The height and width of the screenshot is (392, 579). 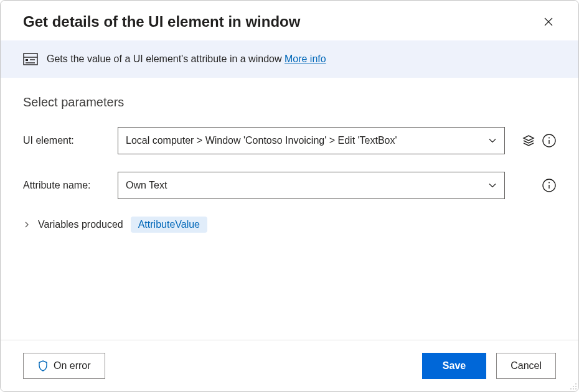 I want to click on attribute-name-row: Attribute name: Own Text, so click(x=290, y=185).